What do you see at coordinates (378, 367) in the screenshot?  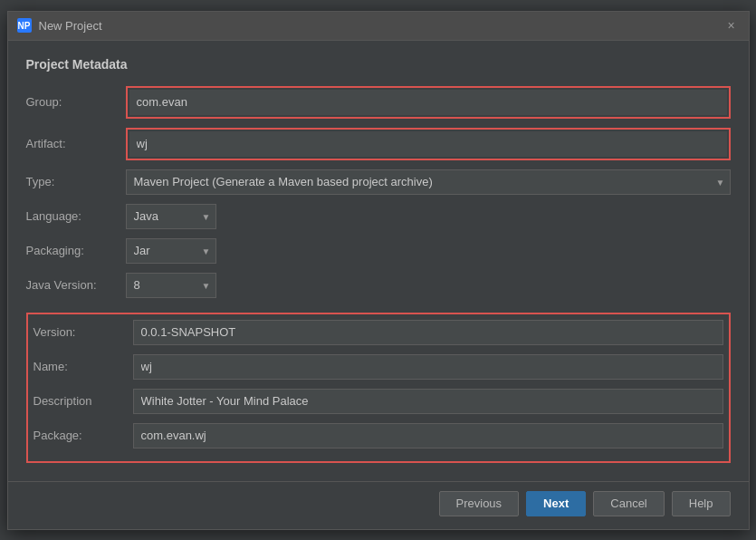 I see `name-row: Name:` at bounding box center [378, 367].